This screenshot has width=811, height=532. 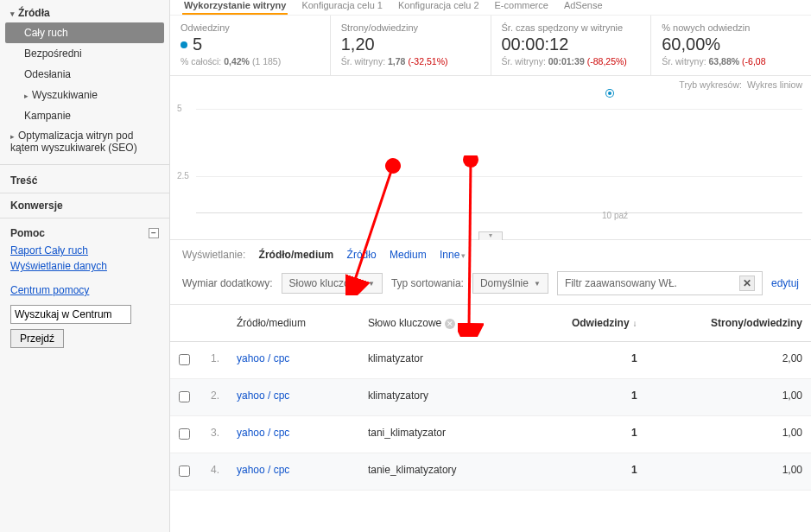 I want to click on dimension-row: Wyświetlanie: Źródło/medium Źródło Mediu…, so click(x=491, y=253).